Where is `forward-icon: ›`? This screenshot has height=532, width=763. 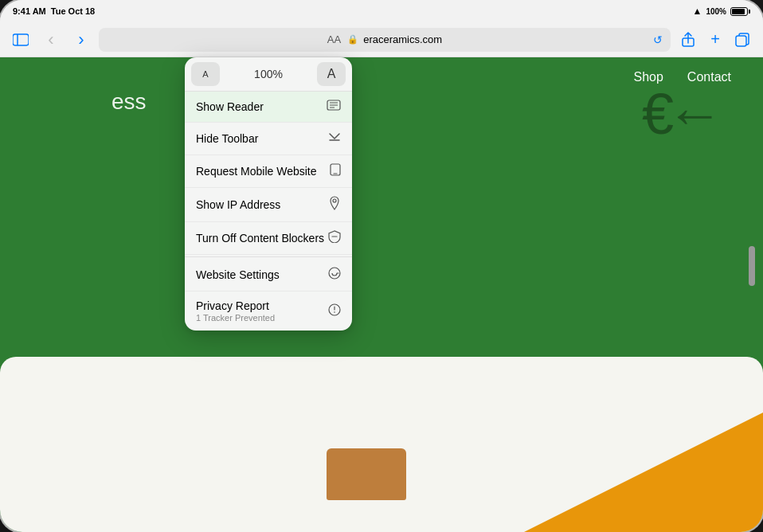 forward-icon: › is located at coordinates (81, 40).